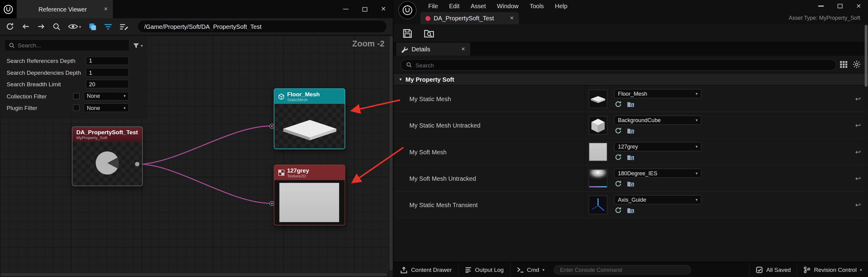 This screenshot has width=868, height=277. What do you see at coordinates (470, 18) in the screenshot?
I see `asset-tab-title: DA_PropertySoft_Test` at bounding box center [470, 18].